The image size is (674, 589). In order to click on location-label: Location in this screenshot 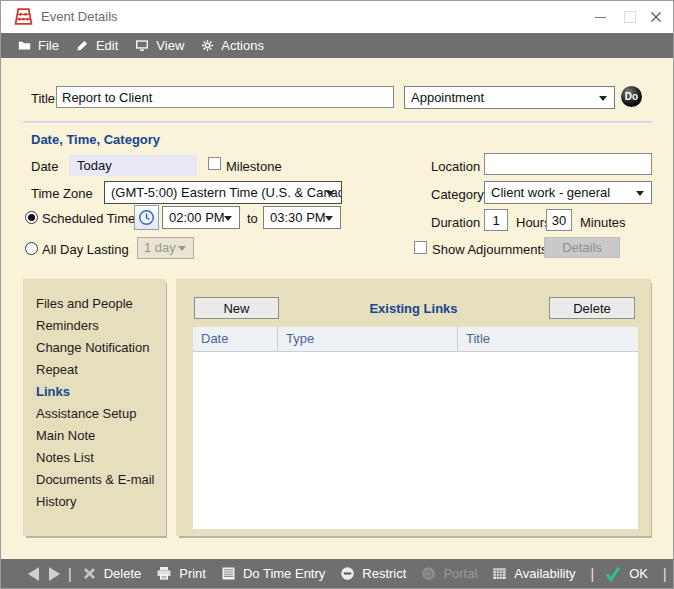, I will do `click(456, 166)`.